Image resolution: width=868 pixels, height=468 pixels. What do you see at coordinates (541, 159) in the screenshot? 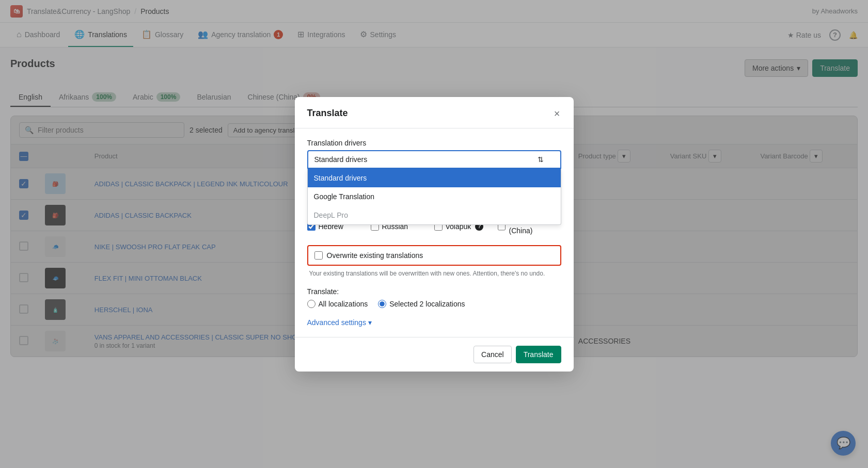
I see `dropdown-arrow-icon: ⇅` at bounding box center [541, 159].